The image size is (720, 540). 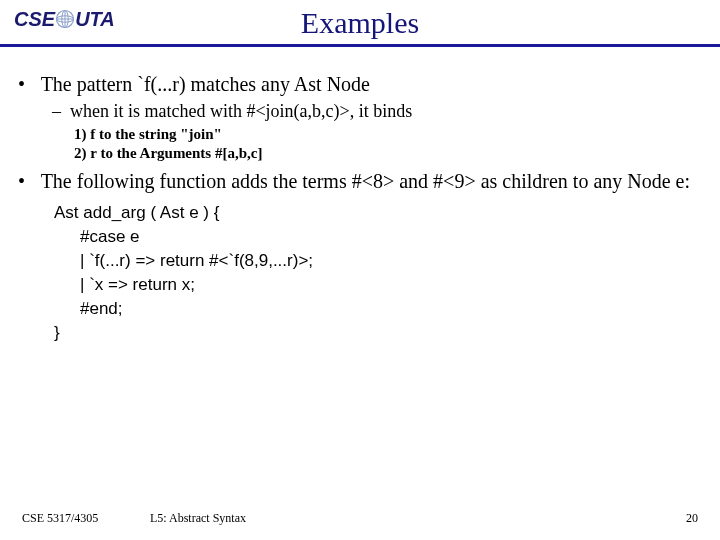 What do you see at coordinates (378, 261) in the screenshot?
I see `code-line-3: | `f(...r) => return #<`f(8,9,...r)>;` at bounding box center [378, 261].